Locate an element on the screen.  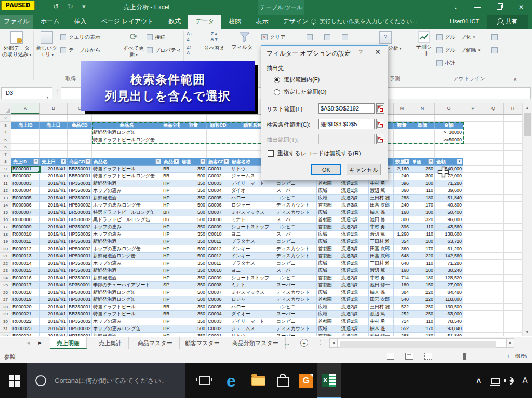
cell: C0007 is located at coordinates (218, 293).